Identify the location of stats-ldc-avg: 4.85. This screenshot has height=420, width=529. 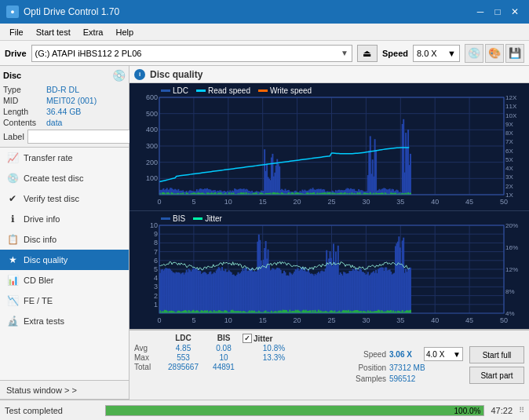
(184, 349).